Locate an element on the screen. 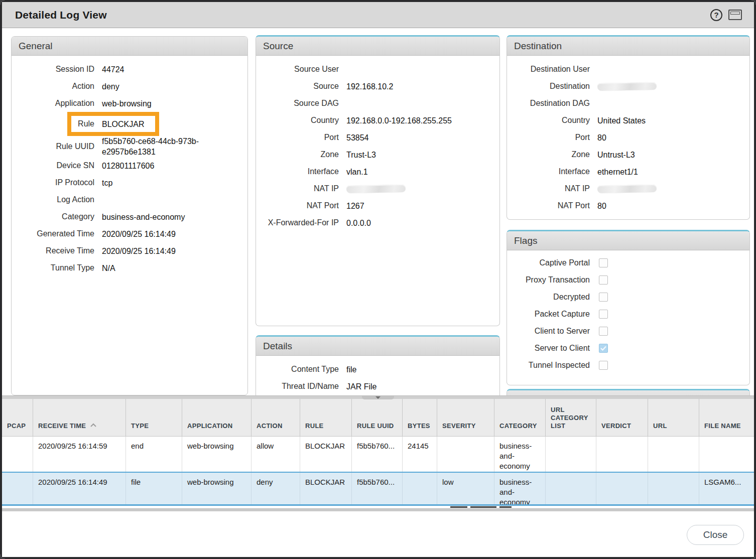  flag-row: Decrypted is located at coordinates (628, 297).